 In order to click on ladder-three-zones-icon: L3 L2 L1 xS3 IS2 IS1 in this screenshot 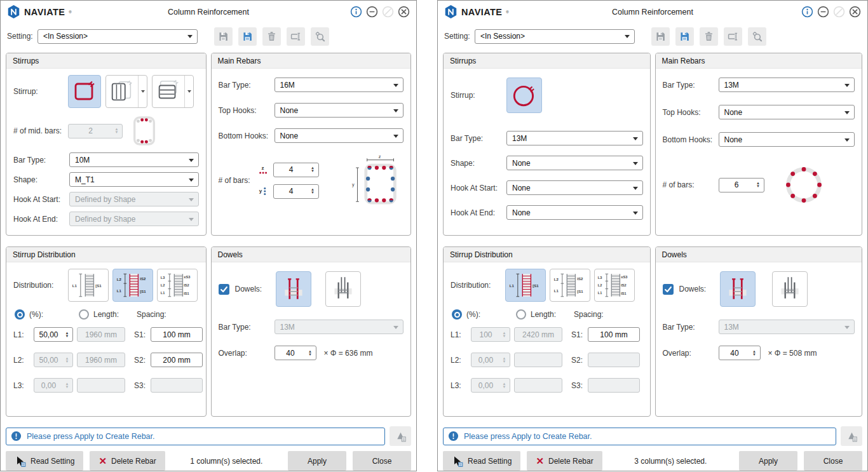, I will do `click(614, 285)`.